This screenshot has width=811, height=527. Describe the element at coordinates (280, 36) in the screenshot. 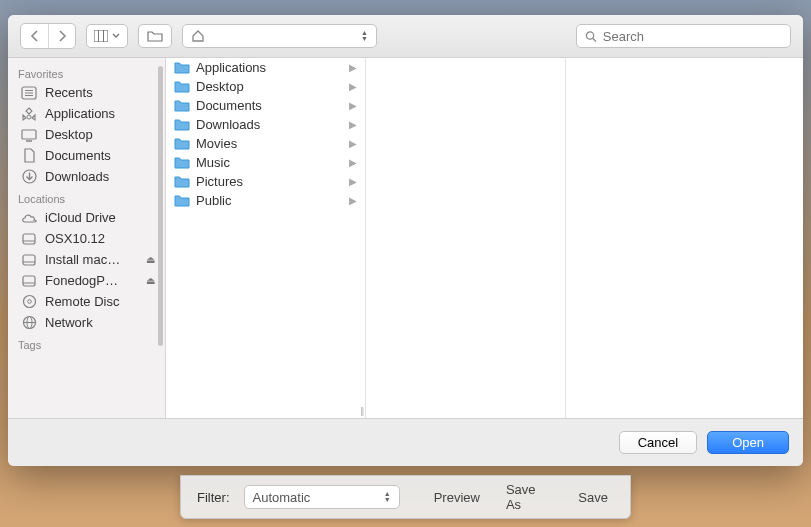

I see `path-selector: ▲▼` at that location.